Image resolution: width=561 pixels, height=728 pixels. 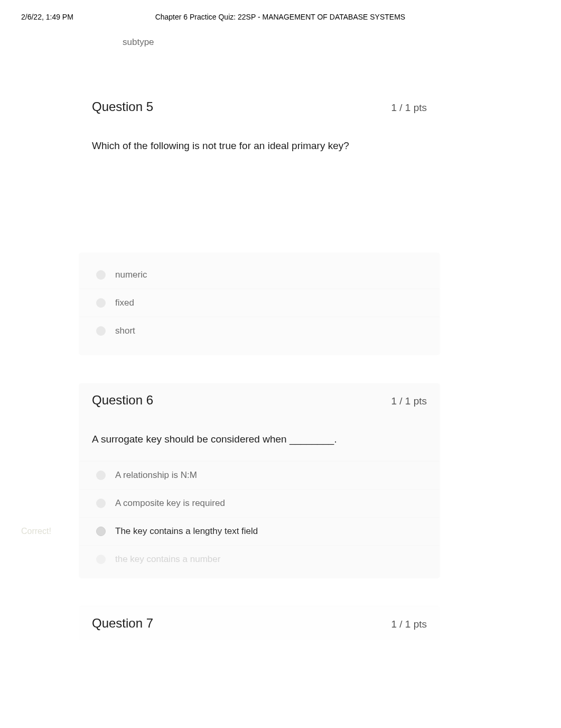 What do you see at coordinates (259, 303) in the screenshot?
I see `question-5-answers: numeric fixed short` at bounding box center [259, 303].